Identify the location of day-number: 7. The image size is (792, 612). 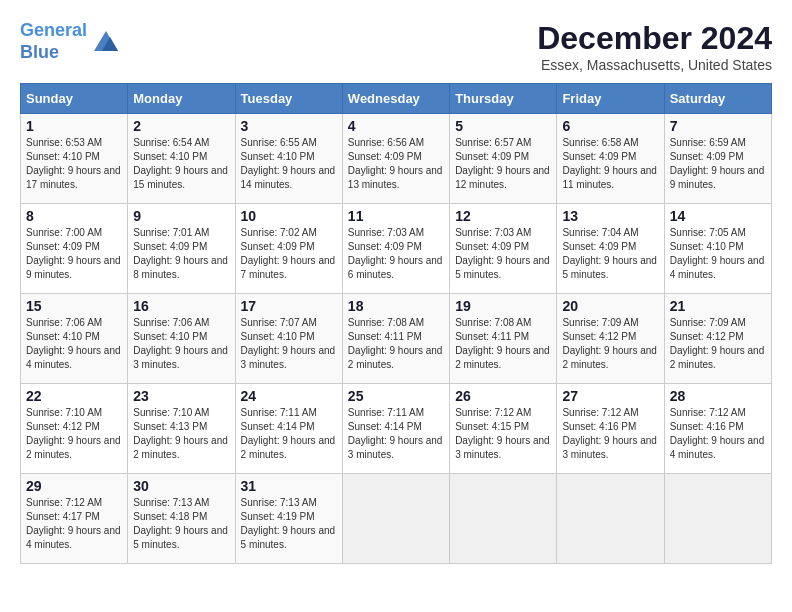
(718, 126).